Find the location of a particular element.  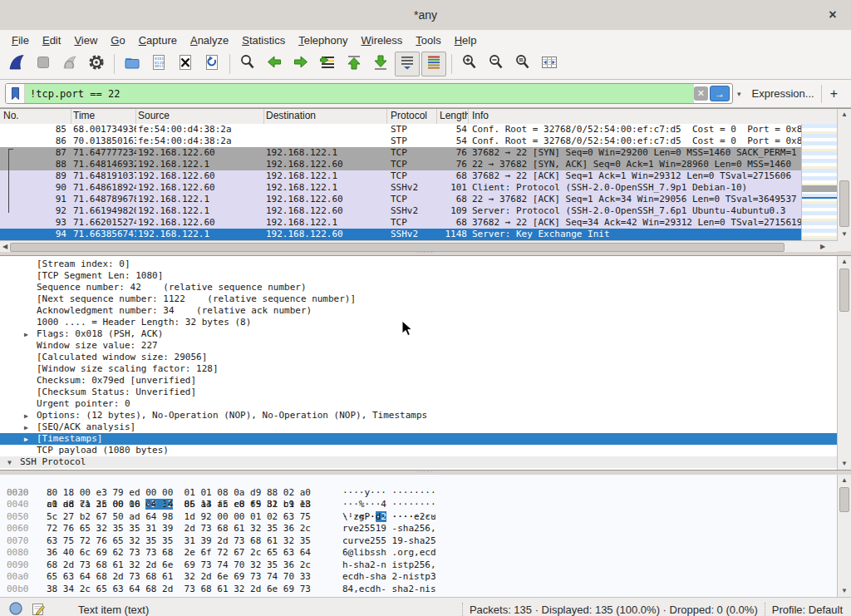

stop-capture-button is located at coordinates (43, 64).